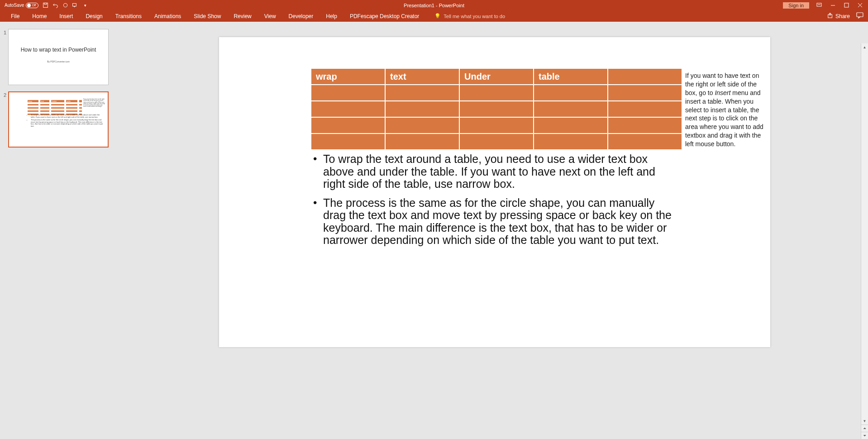 The image size is (868, 439). I want to click on redo-icon, so click(65, 5).